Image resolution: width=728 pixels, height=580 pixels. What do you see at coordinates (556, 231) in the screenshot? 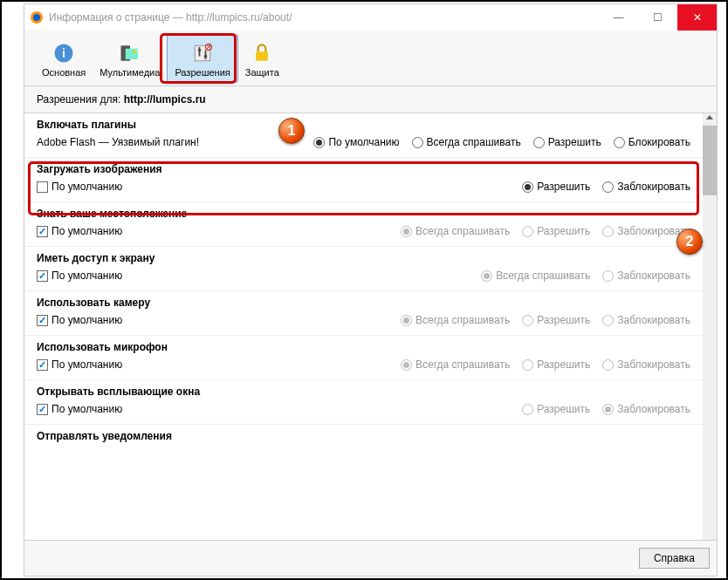
I see `location-opt-allow: Разрешить` at bounding box center [556, 231].